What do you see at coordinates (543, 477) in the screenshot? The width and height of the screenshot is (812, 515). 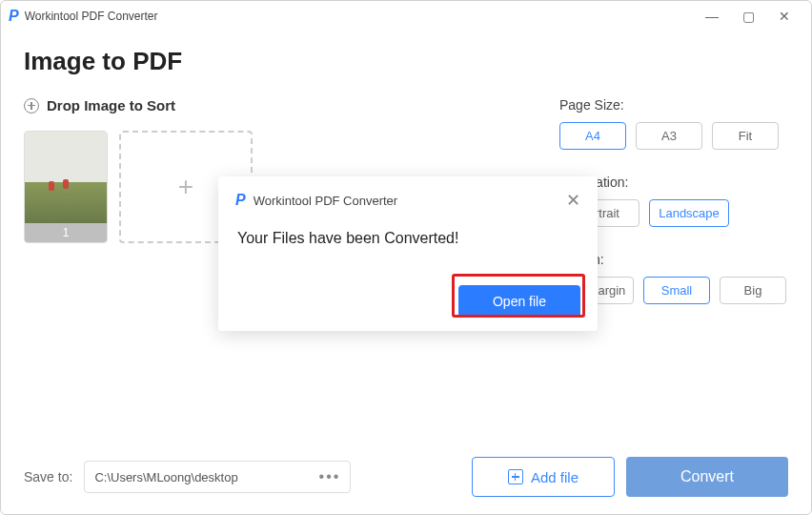 I see `add-file-button: Add file` at bounding box center [543, 477].